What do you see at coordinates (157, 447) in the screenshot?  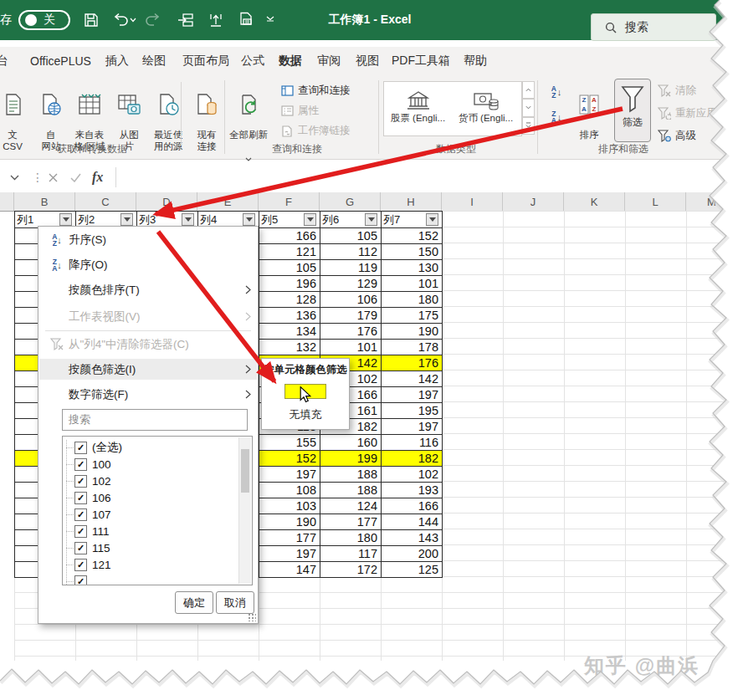 I see `filter-check-item: ✓(全选)` at bounding box center [157, 447].